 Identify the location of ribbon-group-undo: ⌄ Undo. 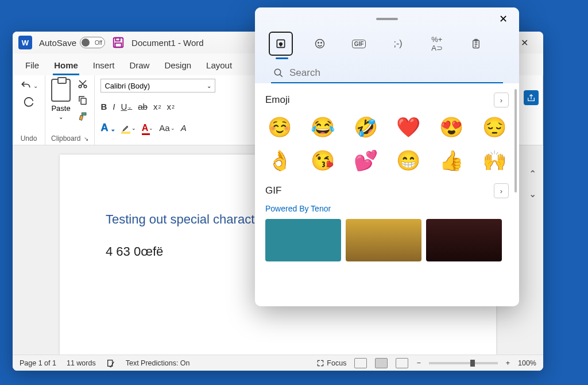
(29, 110).